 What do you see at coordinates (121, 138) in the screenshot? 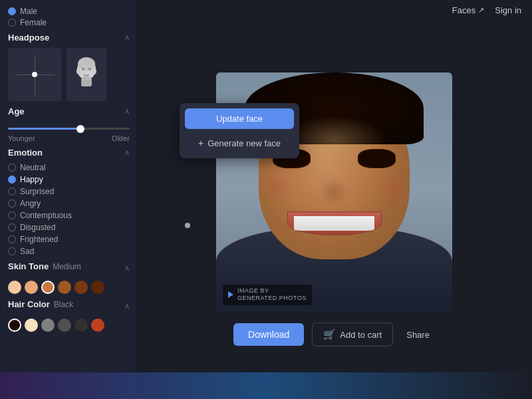
I see `age-older-label: Older` at bounding box center [121, 138].